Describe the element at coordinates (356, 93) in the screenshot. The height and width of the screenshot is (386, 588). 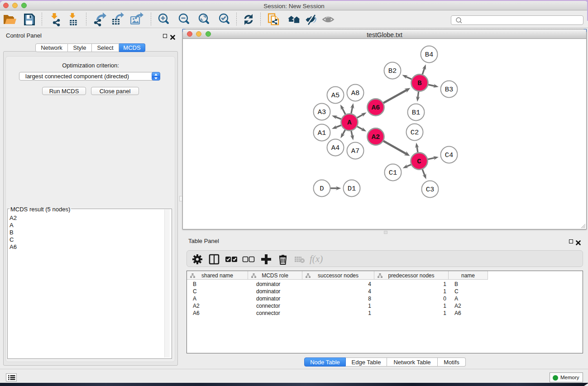
I see `svg-text: A8` at that location.